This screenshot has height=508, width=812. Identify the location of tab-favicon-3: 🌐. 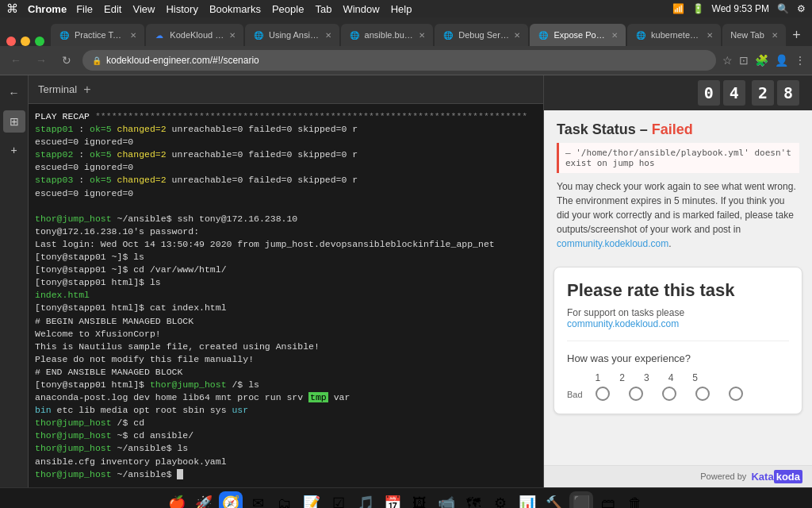
(259, 35).